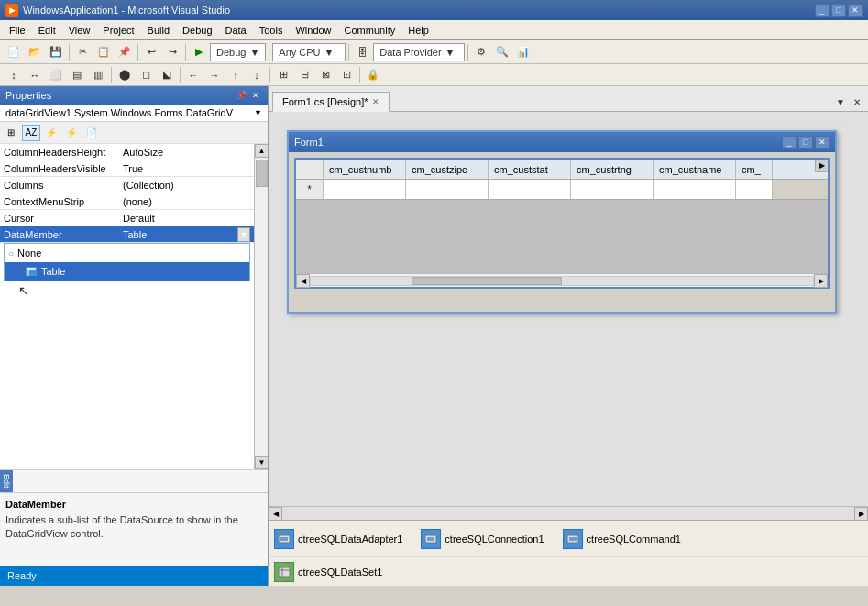 The width and height of the screenshot is (868, 606). I want to click on s-btn13: ⊞, so click(283, 75).